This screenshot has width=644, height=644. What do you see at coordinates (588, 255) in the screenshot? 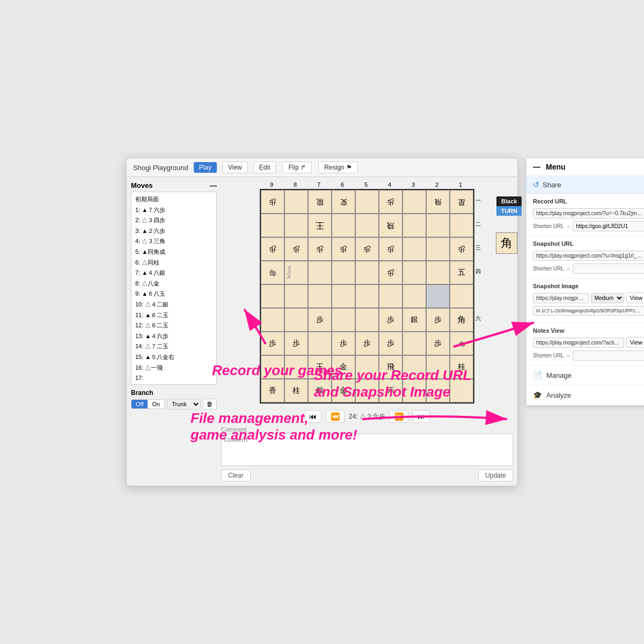
I see `snapshot-url-input` at bounding box center [588, 255].